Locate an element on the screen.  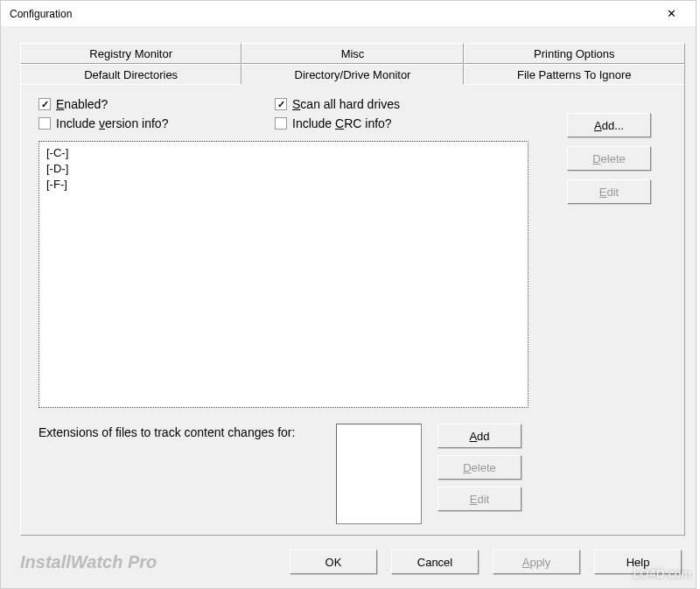
titlebar: Configuration ✕ is located at coordinates (348, 14).